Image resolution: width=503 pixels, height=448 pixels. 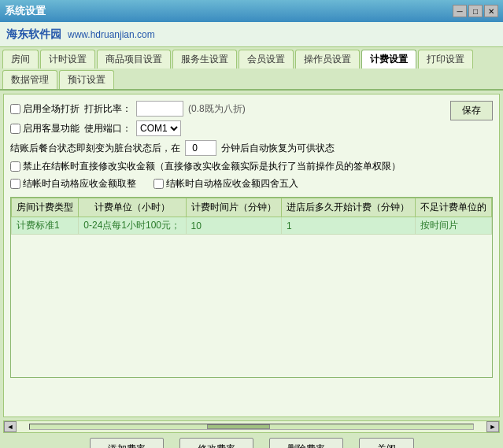 What do you see at coordinates (232, 184) in the screenshot?
I see `round-half-text: 结帐时自动格应收金额四舍五入` at bounding box center [232, 184].